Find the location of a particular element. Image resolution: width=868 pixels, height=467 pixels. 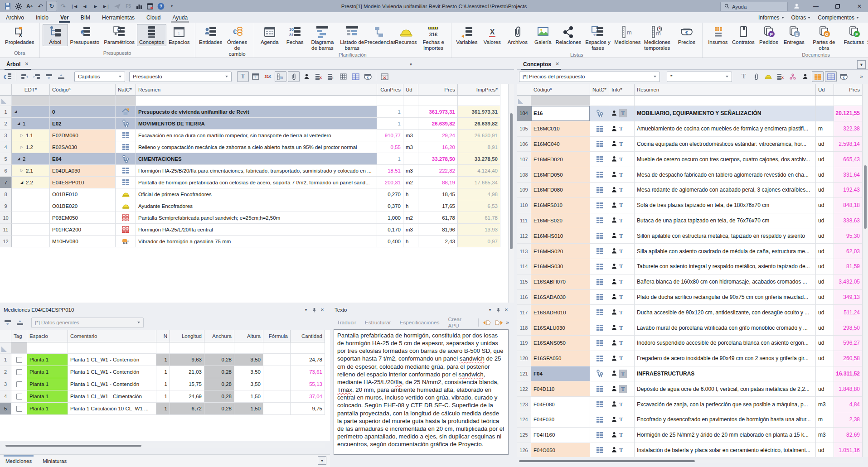

cell: 6,53 is located at coordinates (479, 206).